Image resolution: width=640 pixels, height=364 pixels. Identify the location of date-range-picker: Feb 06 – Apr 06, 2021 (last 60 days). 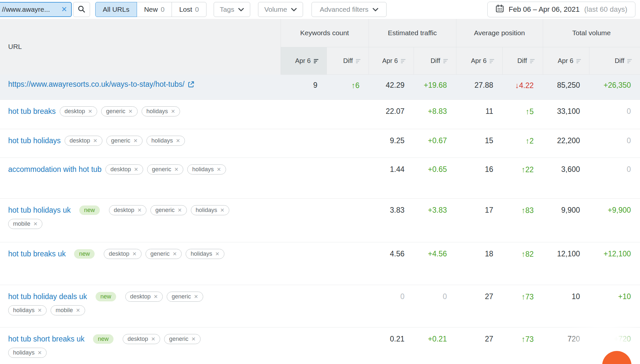
(561, 9).